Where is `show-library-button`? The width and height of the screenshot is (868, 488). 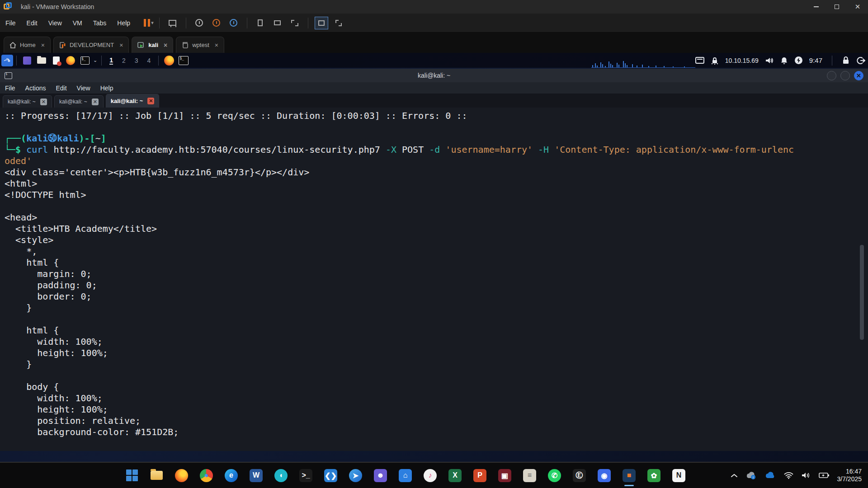
show-library-button is located at coordinates (260, 23).